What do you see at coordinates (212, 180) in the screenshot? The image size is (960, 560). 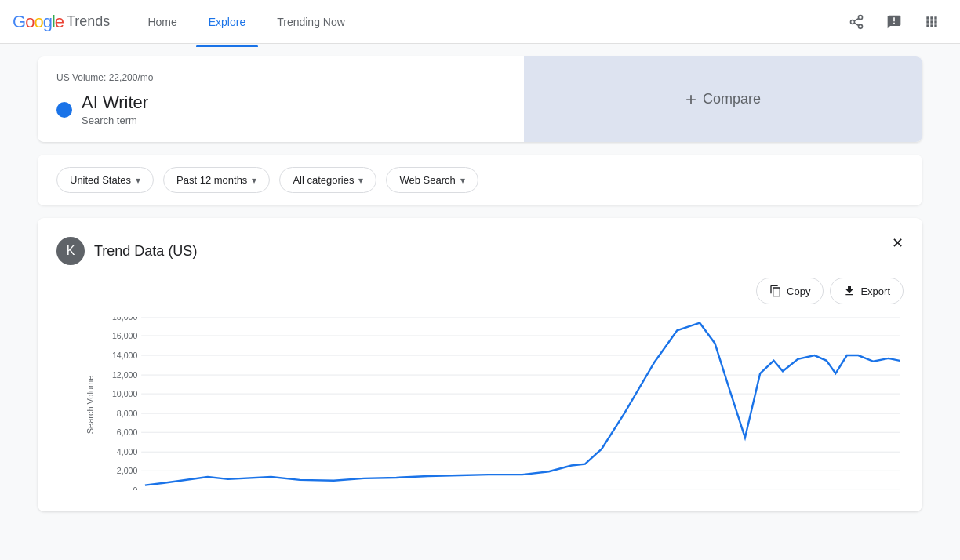 I see `timeframe-filter-label: Past 12 months` at bounding box center [212, 180].